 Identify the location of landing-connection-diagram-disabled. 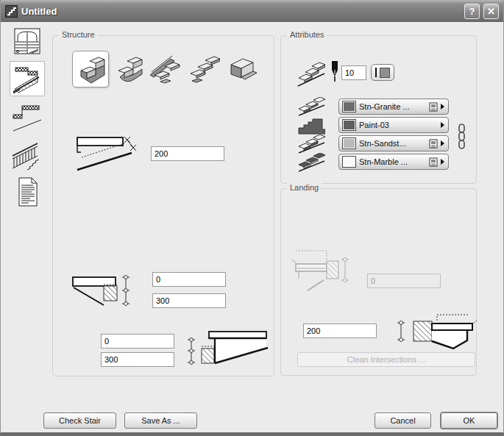
(320, 273).